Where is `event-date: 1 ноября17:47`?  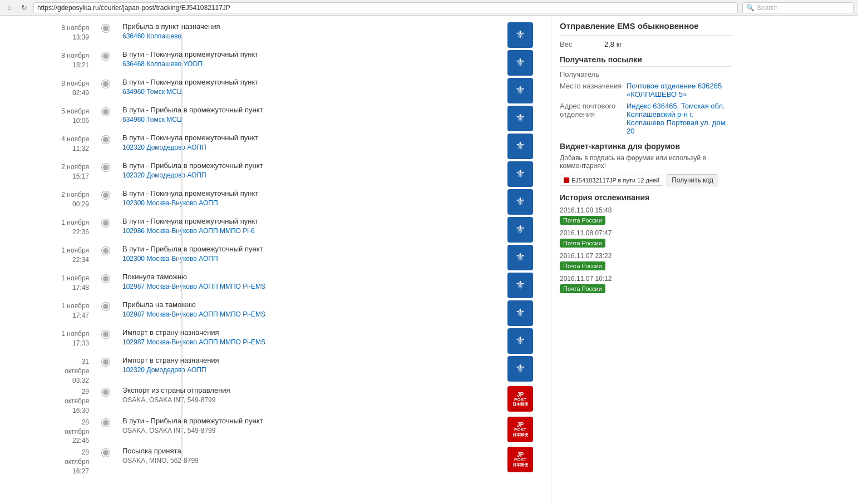
event-date: 1 ноября17:47 is located at coordinates (75, 310).